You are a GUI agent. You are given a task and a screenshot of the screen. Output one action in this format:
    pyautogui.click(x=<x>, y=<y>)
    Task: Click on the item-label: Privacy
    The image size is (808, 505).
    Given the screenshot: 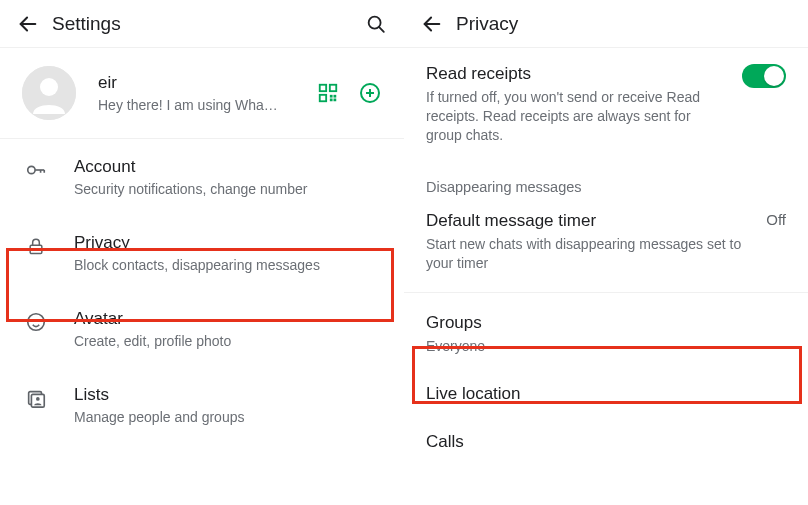 What is the action you would take?
    pyautogui.click(x=229, y=243)
    